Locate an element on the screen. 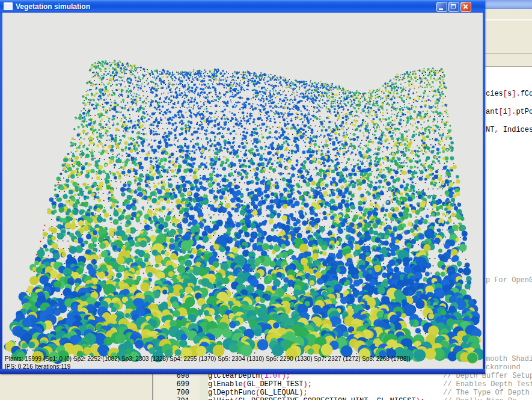 The width and height of the screenshot is (532, 400). code-text: glHint(GL_PERSPECTIVE_CORRECTION_HINT, G… is located at coordinates (316, 399).